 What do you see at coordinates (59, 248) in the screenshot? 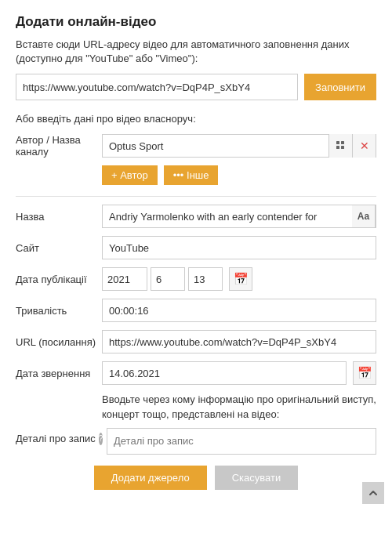
I see `site-label: Сайт` at bounding box center [59, 248].